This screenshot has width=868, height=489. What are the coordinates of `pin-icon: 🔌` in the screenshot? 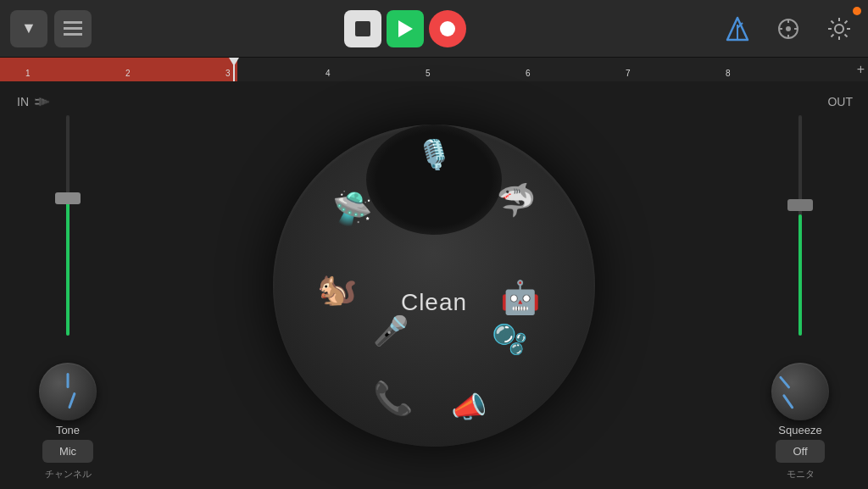 It's located at (41, 102).